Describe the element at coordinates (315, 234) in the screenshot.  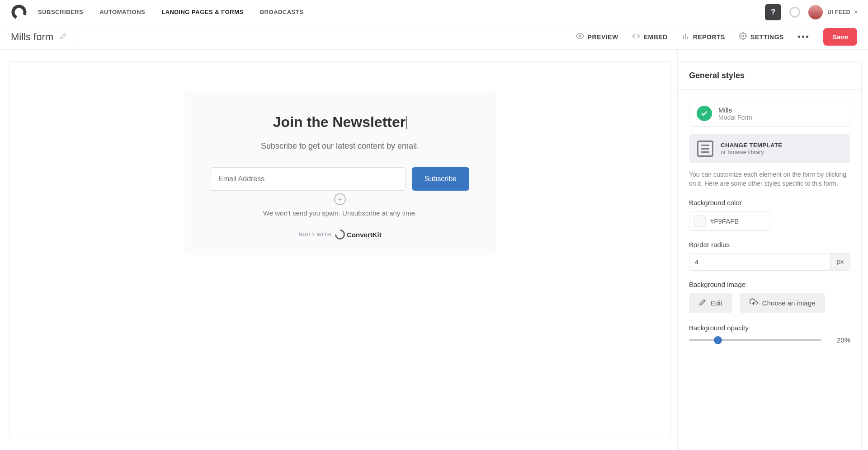
I see `built-with-label: BUILT WITH` at that location.